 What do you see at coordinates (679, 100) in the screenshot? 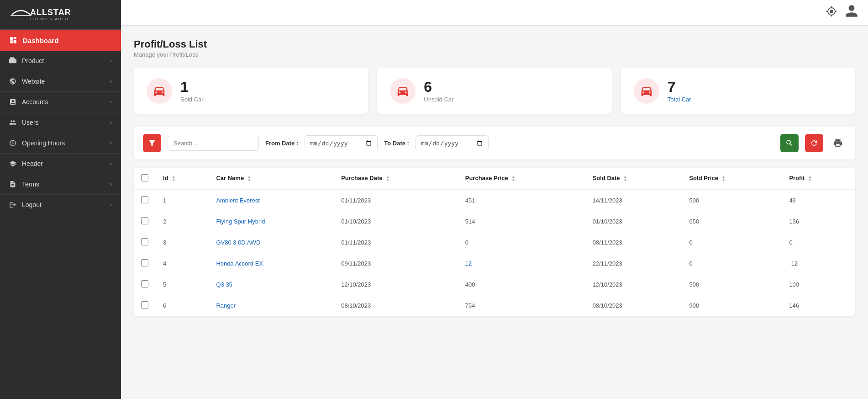
I see `total-car-label: Total Car` at bounding box center [679, 100].